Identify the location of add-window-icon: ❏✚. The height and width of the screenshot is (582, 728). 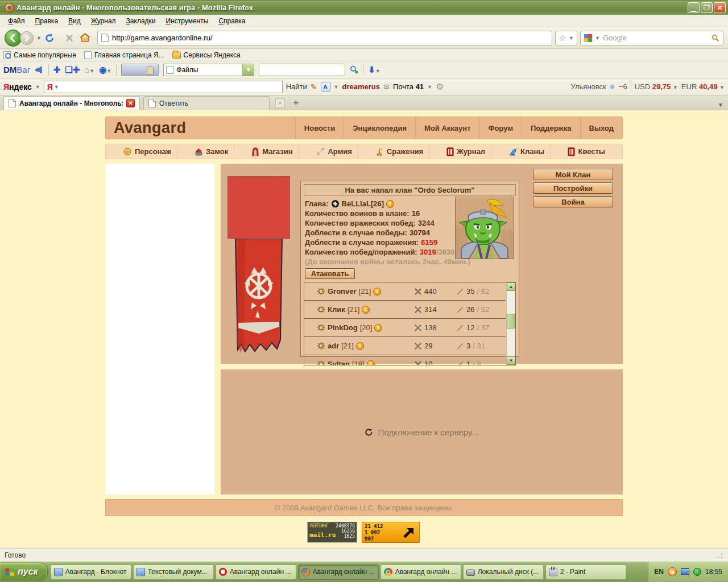
(72, 70).